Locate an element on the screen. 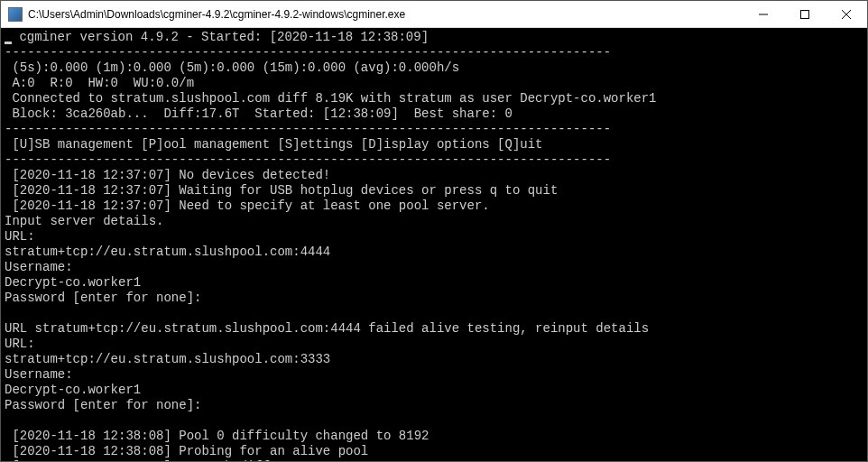  maximize-icon is located at coordinates (805, 14).